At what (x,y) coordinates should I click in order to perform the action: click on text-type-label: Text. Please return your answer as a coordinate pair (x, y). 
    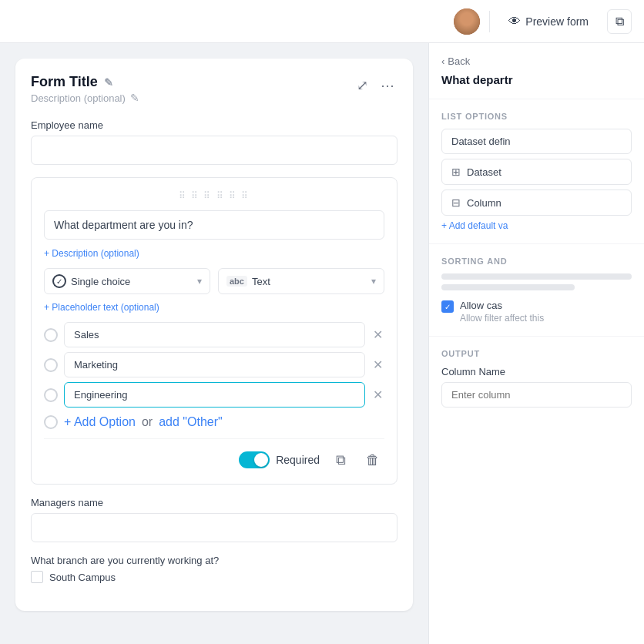
    Looking at the image, I should click on (261, 282).